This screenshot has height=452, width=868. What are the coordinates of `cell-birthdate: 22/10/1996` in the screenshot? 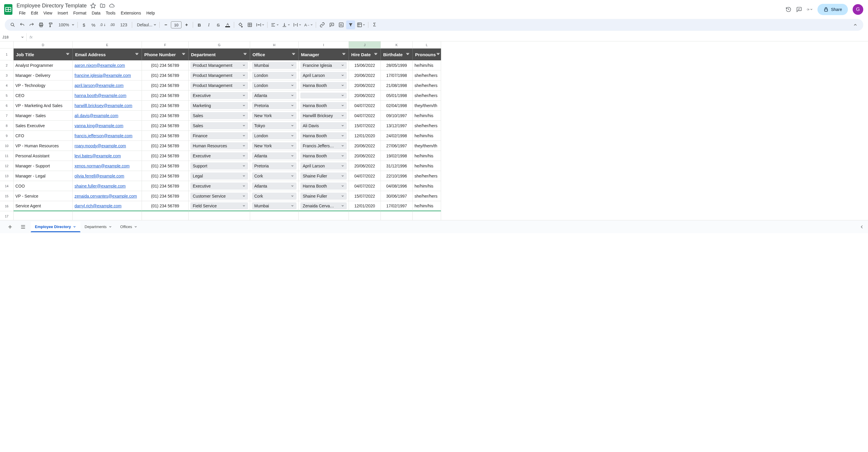 It's located at (397, 176).